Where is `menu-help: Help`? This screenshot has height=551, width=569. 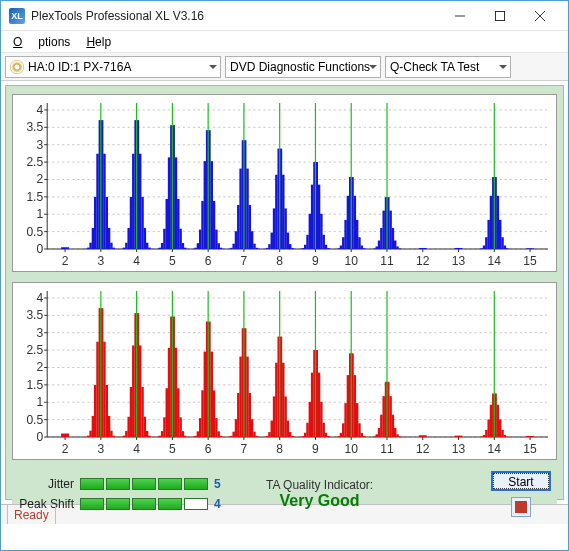
menu-help: Help is located at coordinates (98, 42).